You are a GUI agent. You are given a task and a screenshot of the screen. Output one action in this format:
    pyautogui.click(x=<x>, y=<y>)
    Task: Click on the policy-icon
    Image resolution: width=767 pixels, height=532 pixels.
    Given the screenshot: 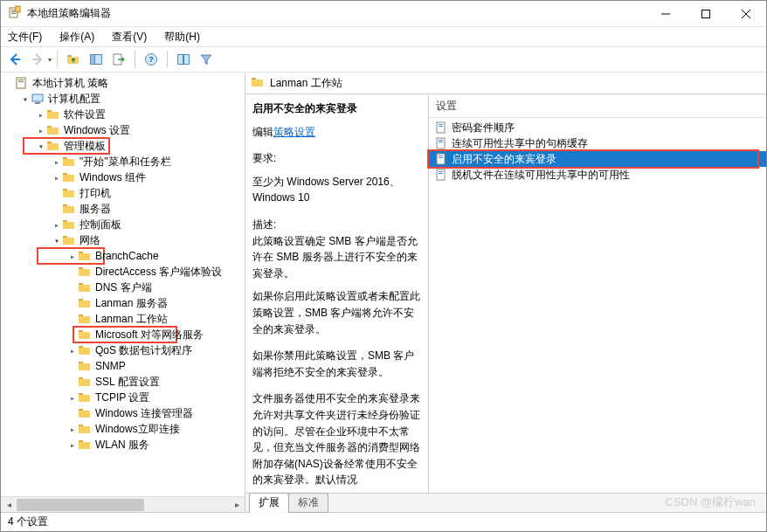 What is the action you would take?
    pyautogui.click(x=22, y=83)
    